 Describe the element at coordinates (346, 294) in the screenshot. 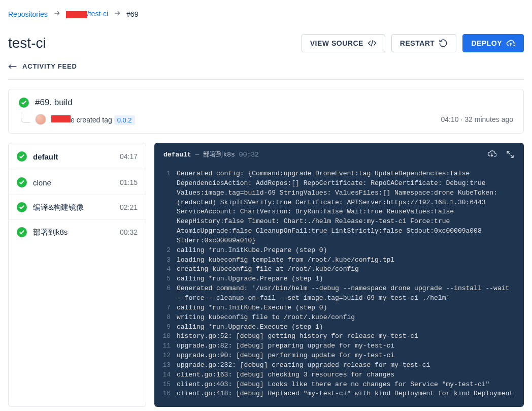

I see `log-line-text: Generated command: '/usr/bin/helm --debu…` at that location.